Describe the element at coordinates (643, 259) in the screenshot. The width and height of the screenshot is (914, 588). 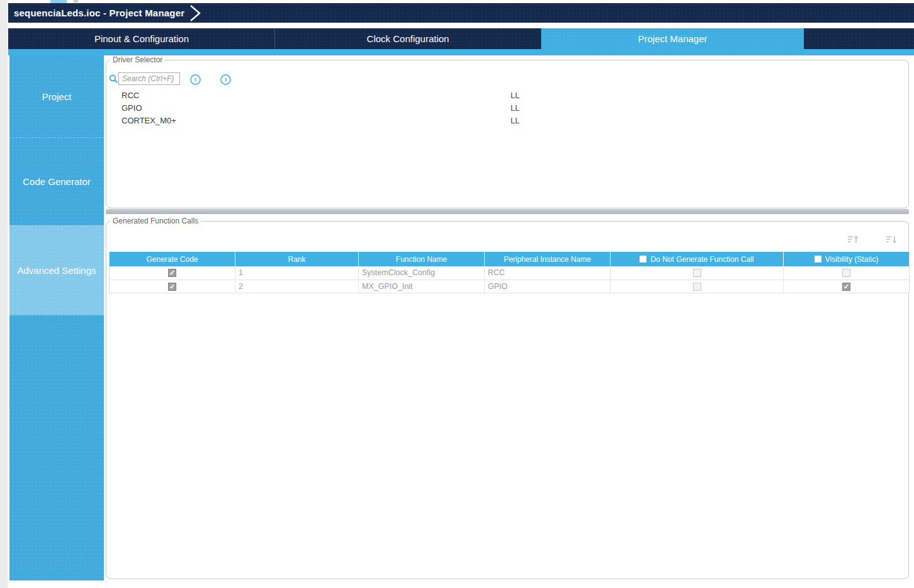
I see `do-not-generate-all-checkbox` at that location.